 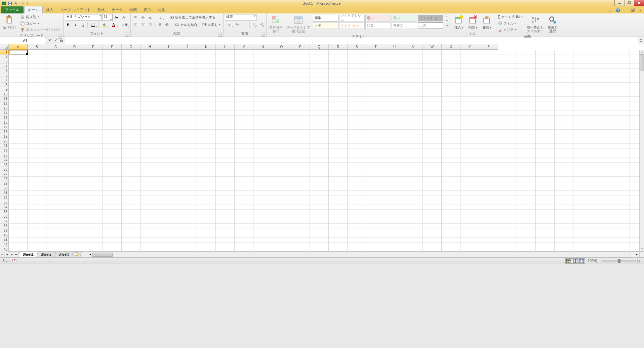 I want to click on copy-button: コピー▾, so click(x=40, y=24).